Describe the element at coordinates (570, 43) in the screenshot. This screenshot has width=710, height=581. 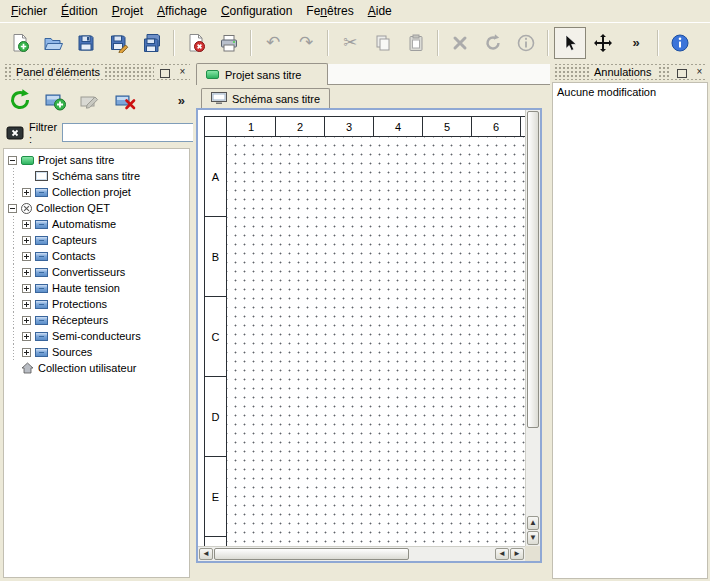
I see `select-mode-button` at that location.